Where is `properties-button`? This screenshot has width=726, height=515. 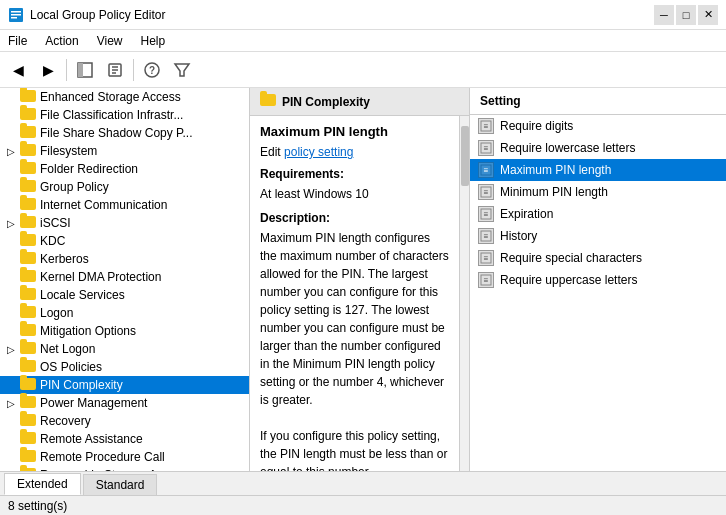 properties-button is located at coordinates (115, 70).